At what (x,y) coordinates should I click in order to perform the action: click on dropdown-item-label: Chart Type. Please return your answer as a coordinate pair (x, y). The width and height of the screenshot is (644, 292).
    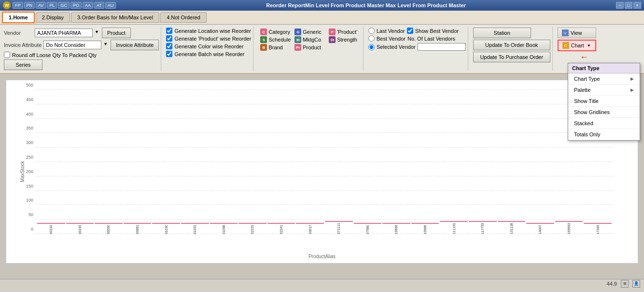
    Looking at the image, I should click on (587, 79).